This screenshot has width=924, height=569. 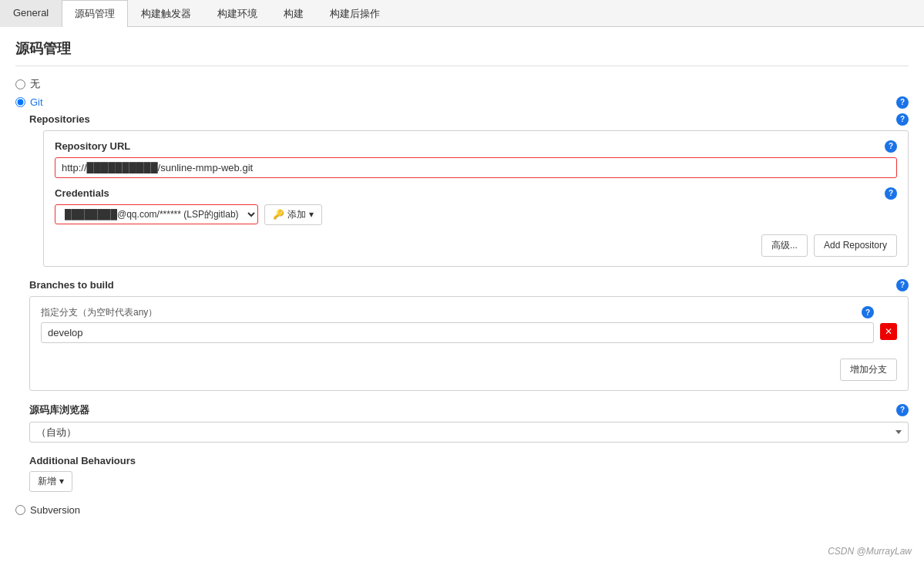 What do you see at coordinates (469, 410) in the screenshot?
I see `source-browser-header: 源码库浏览器 ?` at bounding box center [469, 410].